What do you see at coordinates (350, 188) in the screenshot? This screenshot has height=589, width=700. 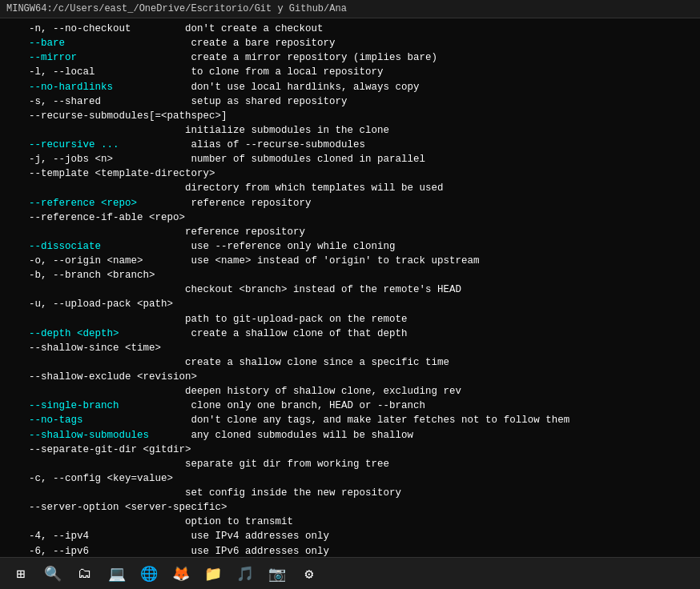 I see `terminal-line: directory from which templates will be u…` at bounding box center [350, 188].